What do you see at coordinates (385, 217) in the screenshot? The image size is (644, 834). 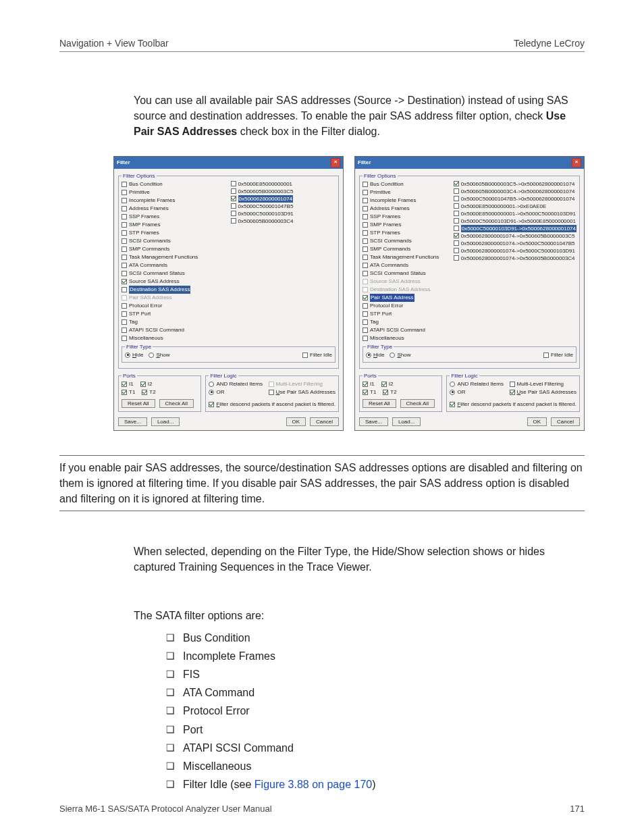 I see `checkbox-label: SSP Frames` at bounding box center [385, 217].